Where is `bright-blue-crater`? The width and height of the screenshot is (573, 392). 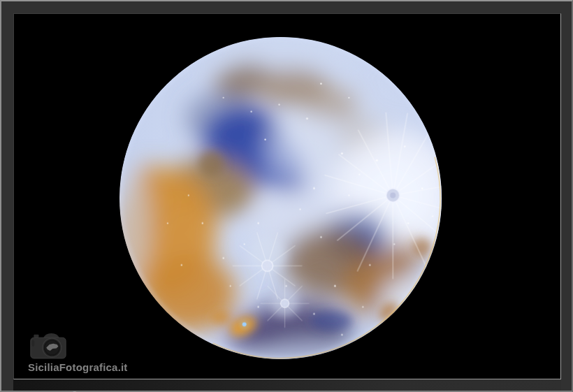 bright-blue-crater is located at coordinates (245, 324).